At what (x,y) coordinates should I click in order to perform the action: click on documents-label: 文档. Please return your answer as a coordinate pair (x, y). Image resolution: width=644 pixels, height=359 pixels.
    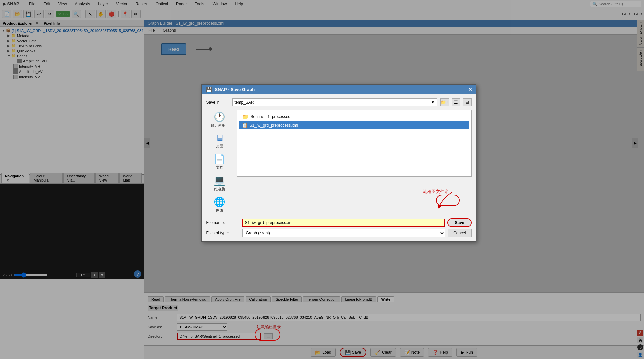
    Looking at the image, I should click on (220, 167).